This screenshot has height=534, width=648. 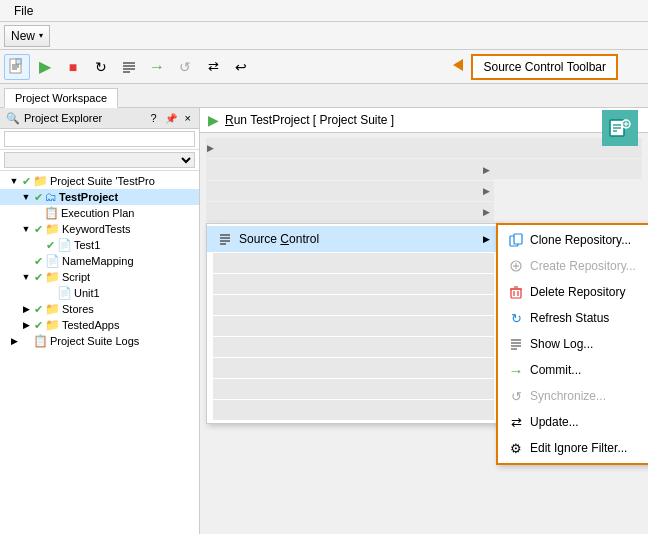 I want to click on tree-label: Script, so click(x=76, y=277).